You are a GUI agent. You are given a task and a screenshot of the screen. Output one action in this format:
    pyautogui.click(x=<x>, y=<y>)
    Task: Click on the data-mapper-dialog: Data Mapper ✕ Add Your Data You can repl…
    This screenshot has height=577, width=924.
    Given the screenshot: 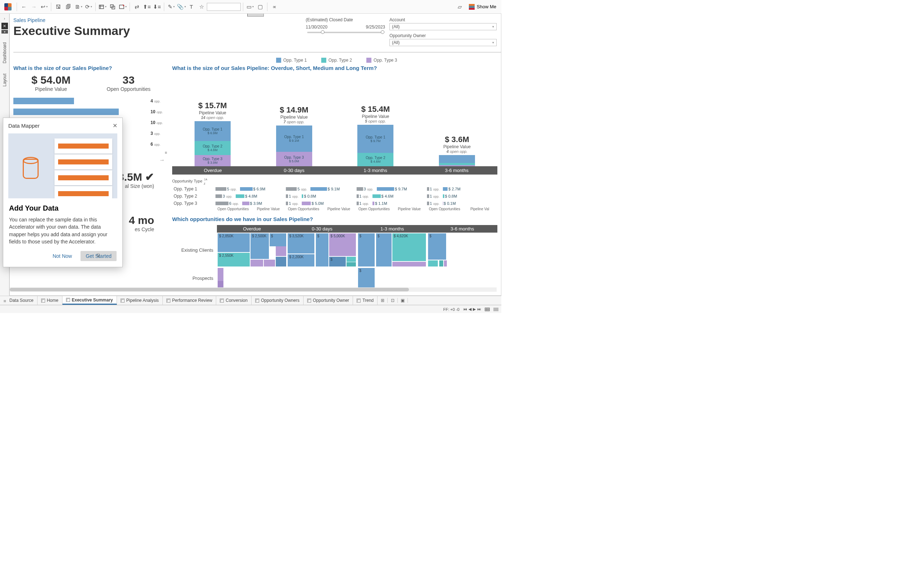 What is the action you would take?
    pyautogui.click(x=63, y=192)
    